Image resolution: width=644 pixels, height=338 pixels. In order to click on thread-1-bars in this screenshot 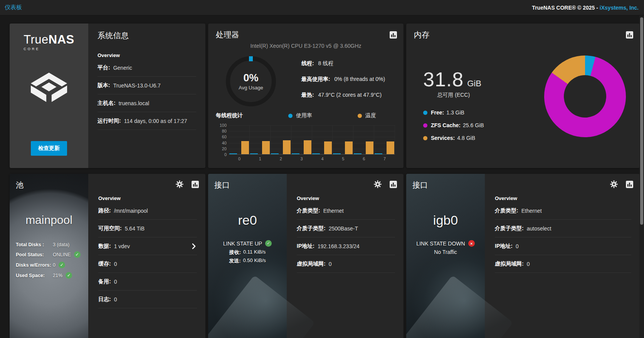, I will do `click(260, 140)`.